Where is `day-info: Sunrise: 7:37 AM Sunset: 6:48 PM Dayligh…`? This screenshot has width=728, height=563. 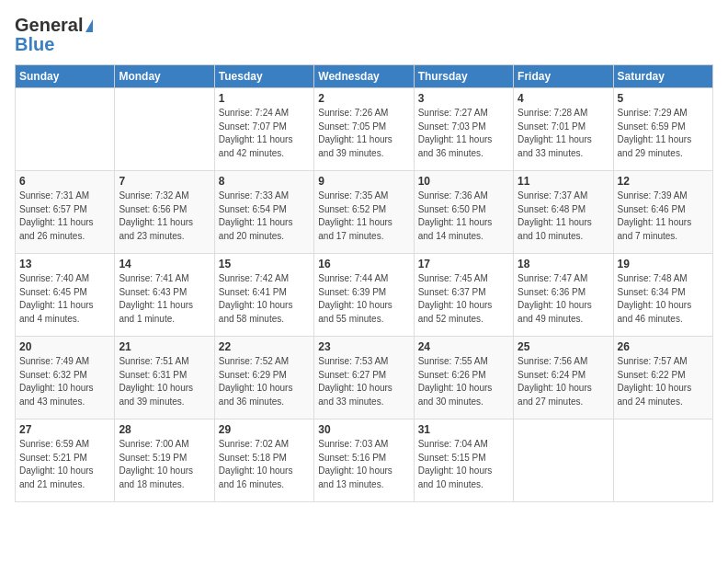 day-info: Sunrise: 7:37 AM Sunset: 6:48 PM Dayligh… is located at coordinates (563, 216).